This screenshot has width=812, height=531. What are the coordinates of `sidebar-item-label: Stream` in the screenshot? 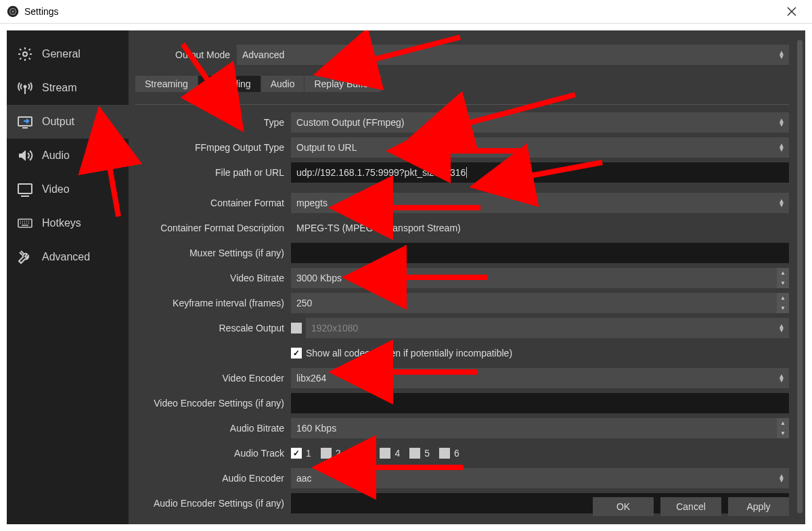 It's located at (60, 88).